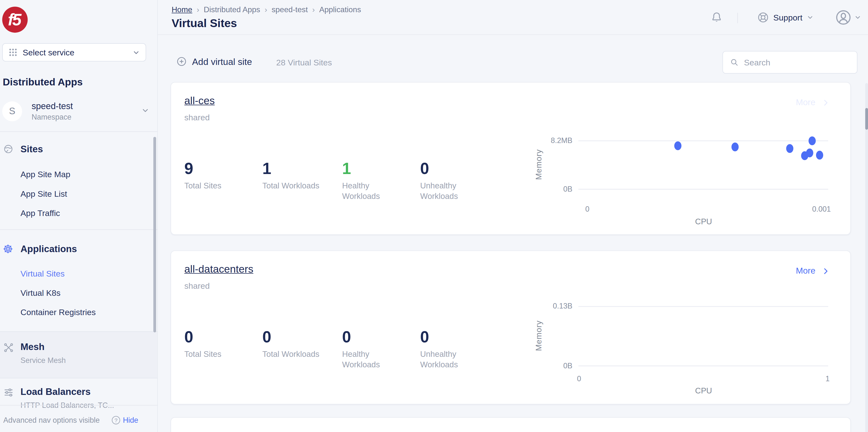  I want to click on search-input, so click(791, 62).